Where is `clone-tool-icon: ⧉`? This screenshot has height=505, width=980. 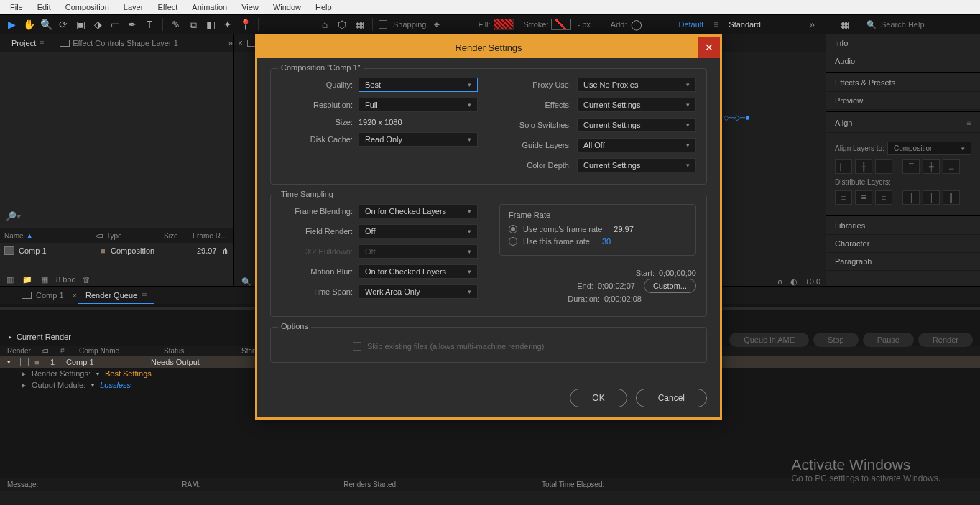
clone-tool-icon: ⧉ is located at coordinates (193, 24).